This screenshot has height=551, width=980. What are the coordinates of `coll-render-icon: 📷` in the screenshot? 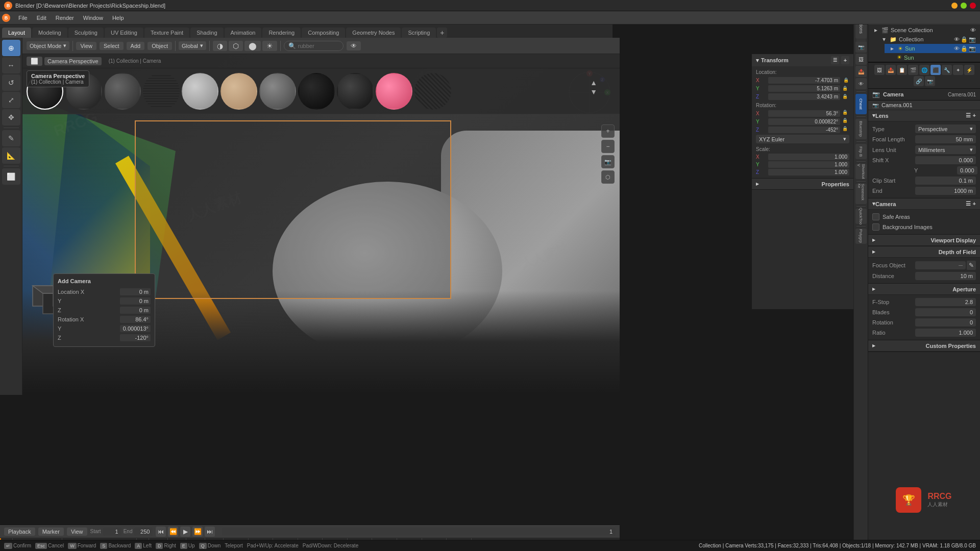 It's located at (972, 40).